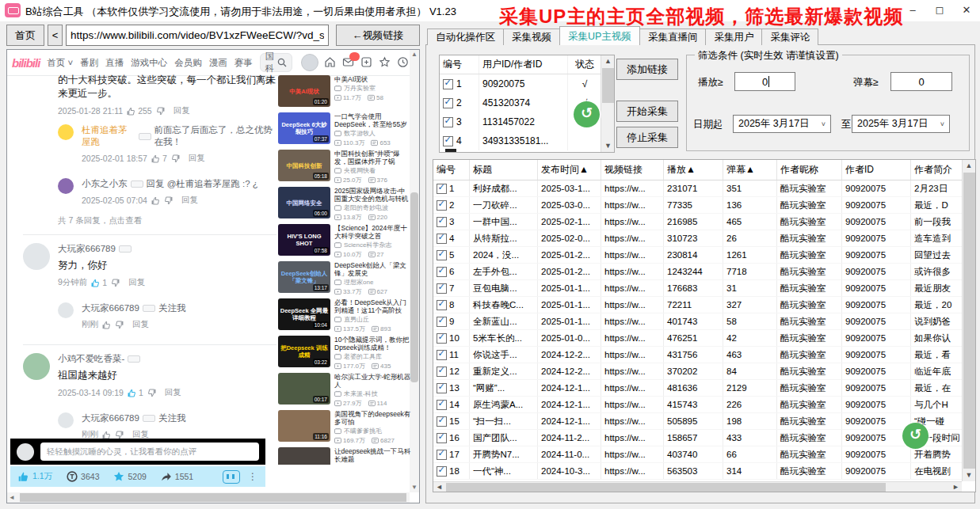 Image resolution: width=980 pixels, height=509 pixels. I want to click on video-thumbnail: 00:17, so click(304, 389).